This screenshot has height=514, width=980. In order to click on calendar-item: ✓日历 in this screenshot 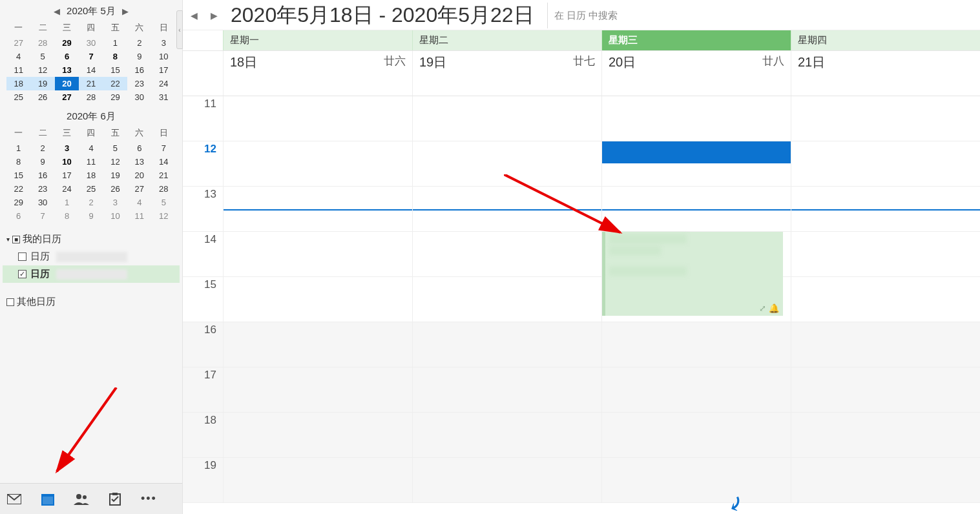, I will do `click(91, 274)`.